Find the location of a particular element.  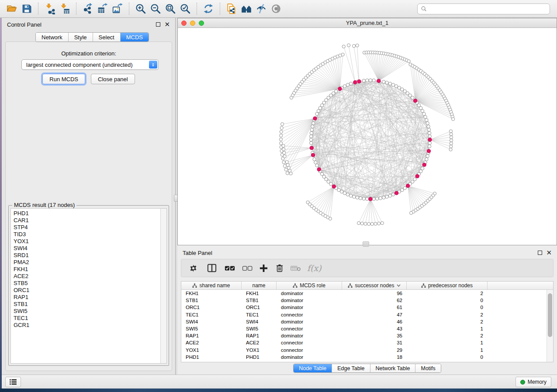

select-all-rows-button is located at coordinates (230, 268).